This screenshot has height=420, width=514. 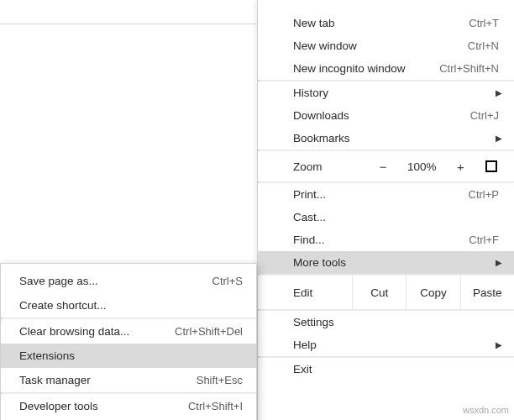 I want to click on menu-item-print: Print... Ctrl+P, so click(x=386, y=195).